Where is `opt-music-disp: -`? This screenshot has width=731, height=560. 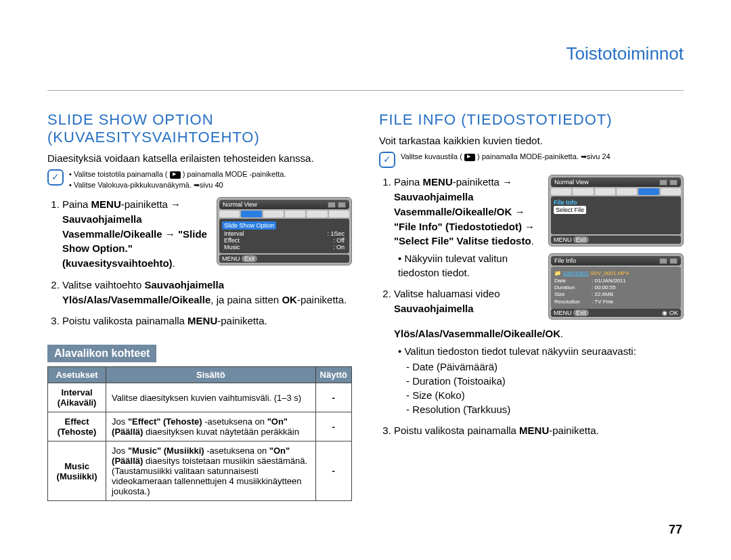
opt-music-disp: - is located at coordinates (333, 471).